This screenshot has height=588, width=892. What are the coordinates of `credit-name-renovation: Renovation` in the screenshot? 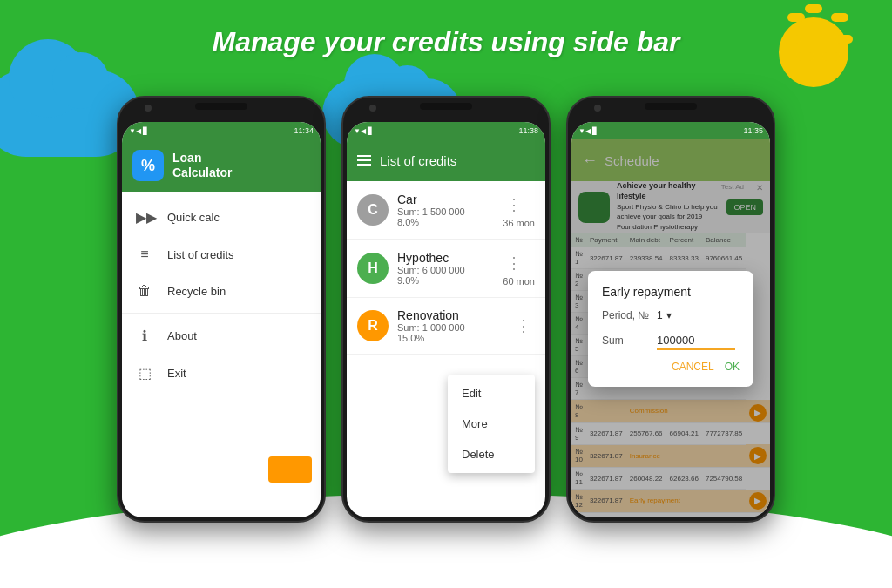 It's located at (455, 315).